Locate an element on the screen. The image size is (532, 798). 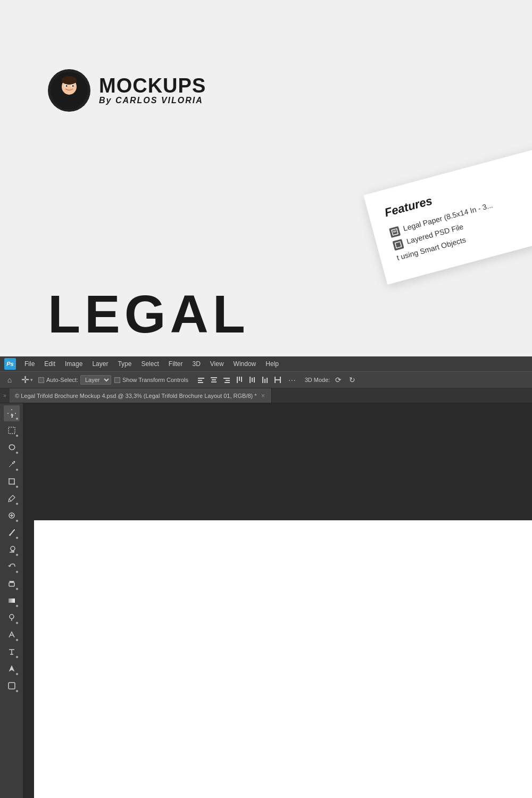
tool-history-brush is located at coordinates (12, 567).